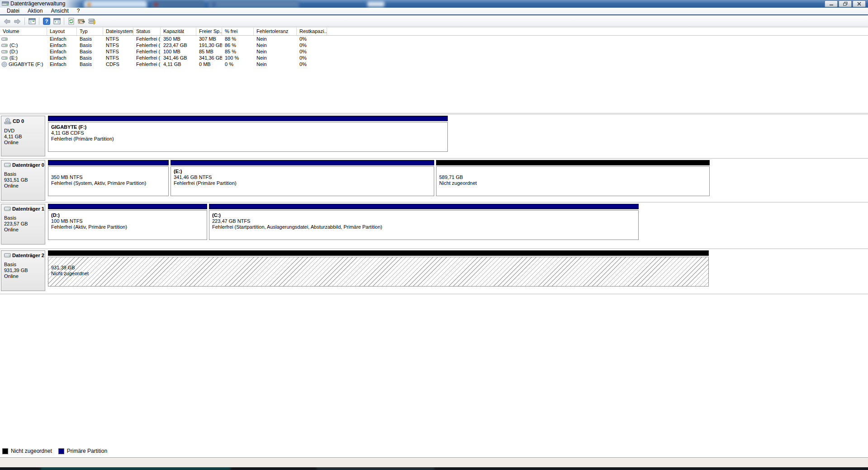 This screenshot has height=470, width=868. I want to click on disk-name: Datenträger 1, so click(28, 209).